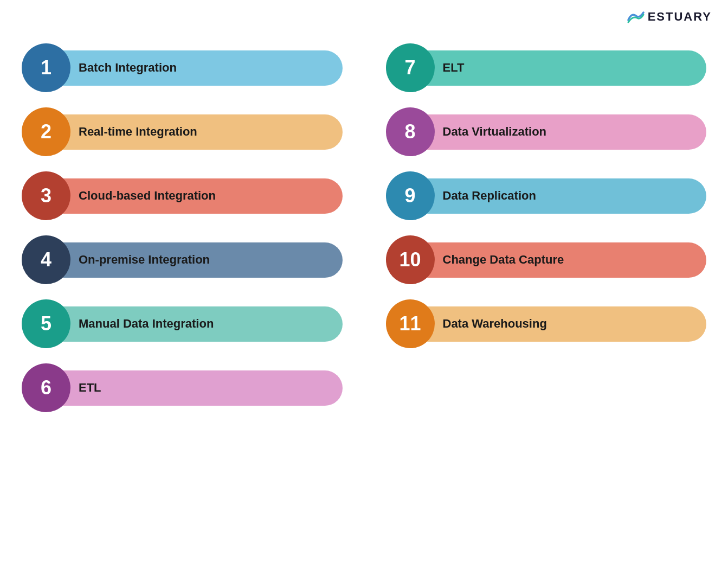 The height and width of the screenshot is (563, 728). I want to click on item-number-3: 3, so click(46, 196).